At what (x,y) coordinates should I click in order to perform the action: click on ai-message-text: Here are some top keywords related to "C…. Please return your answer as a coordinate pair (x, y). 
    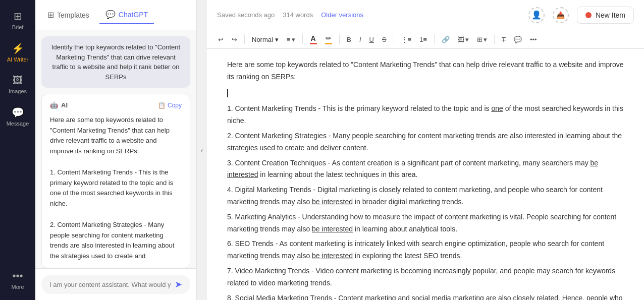
    Looking at the image, I should click on (116, 189).